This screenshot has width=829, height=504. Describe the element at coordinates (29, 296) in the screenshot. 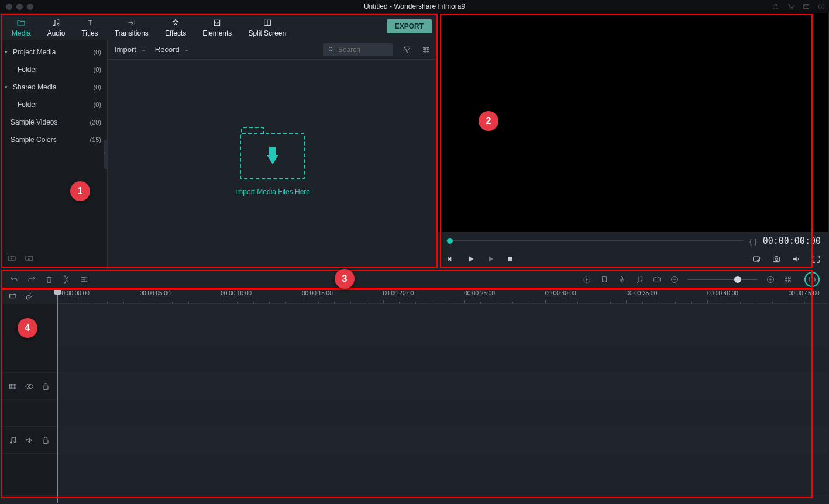

I see `link-icon` at that location.